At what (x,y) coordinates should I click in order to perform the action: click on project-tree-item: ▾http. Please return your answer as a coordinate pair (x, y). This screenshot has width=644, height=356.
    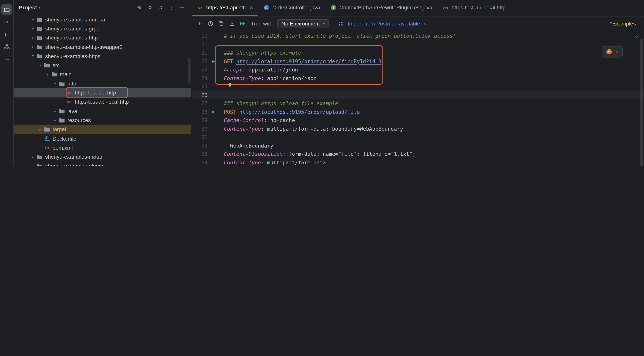
    Looking at the image, I should click on (103, 84).